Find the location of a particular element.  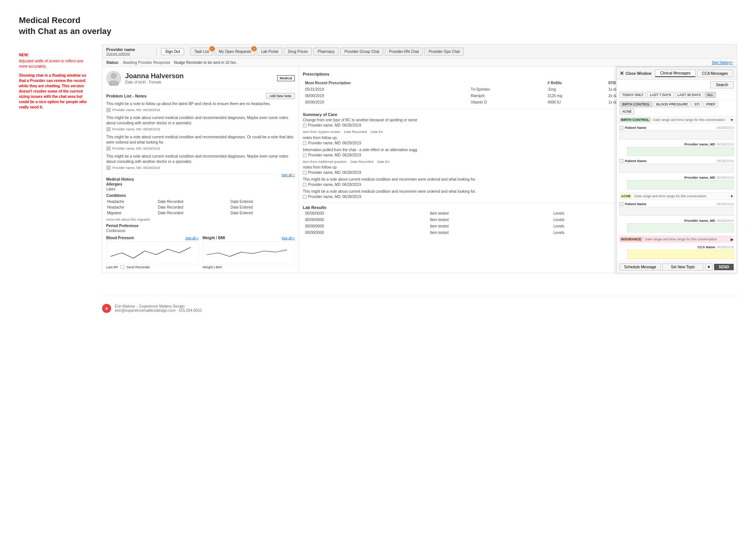

tab-provider-ops-chat: Provider Ops Chat is located at coordinates (444, 51).